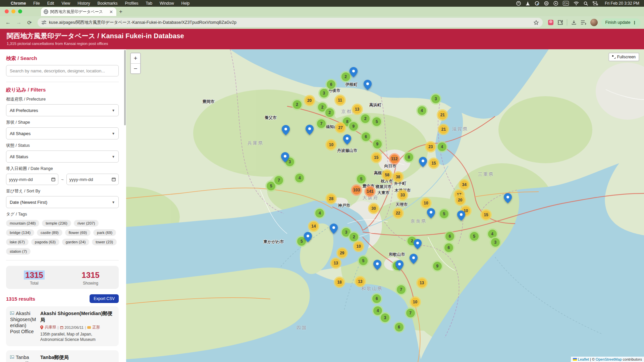 This screenshot has height=362, width=644. Describe the element at coordinates (596, 3) in the screenshot. I see `control-center-icon` at that location.